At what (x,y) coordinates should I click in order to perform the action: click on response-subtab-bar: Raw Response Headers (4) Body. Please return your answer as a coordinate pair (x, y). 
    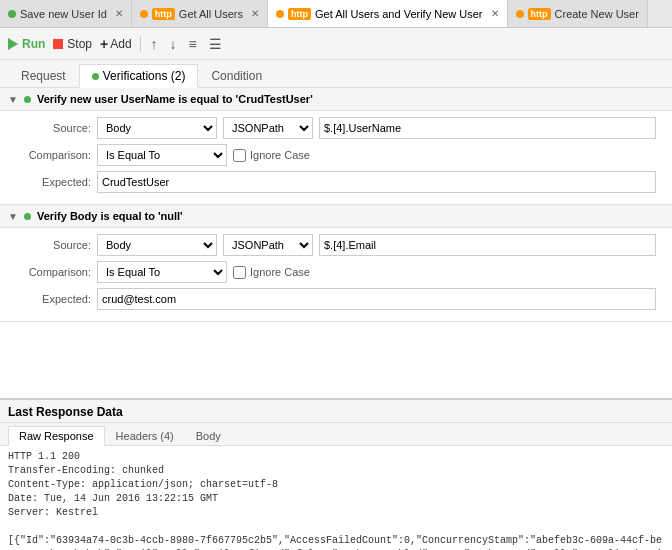
    Looking at the image, I should click on (336, 434).